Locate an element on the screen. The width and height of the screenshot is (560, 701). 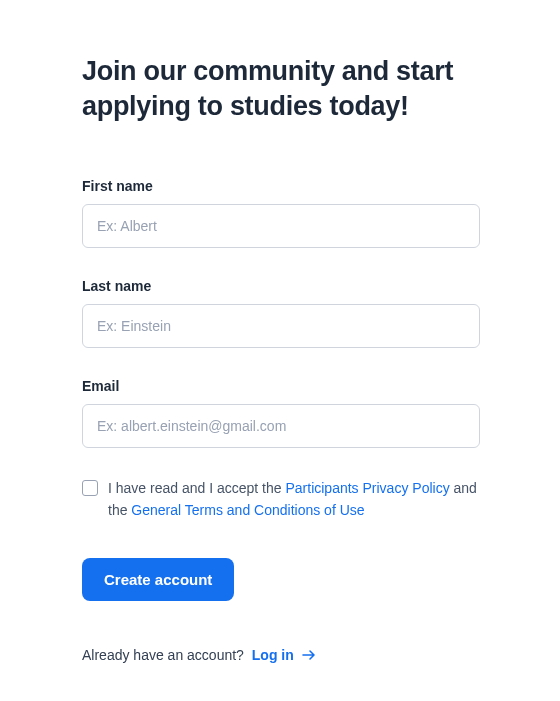
login-link: Log in is located at coordinates (284, 655).